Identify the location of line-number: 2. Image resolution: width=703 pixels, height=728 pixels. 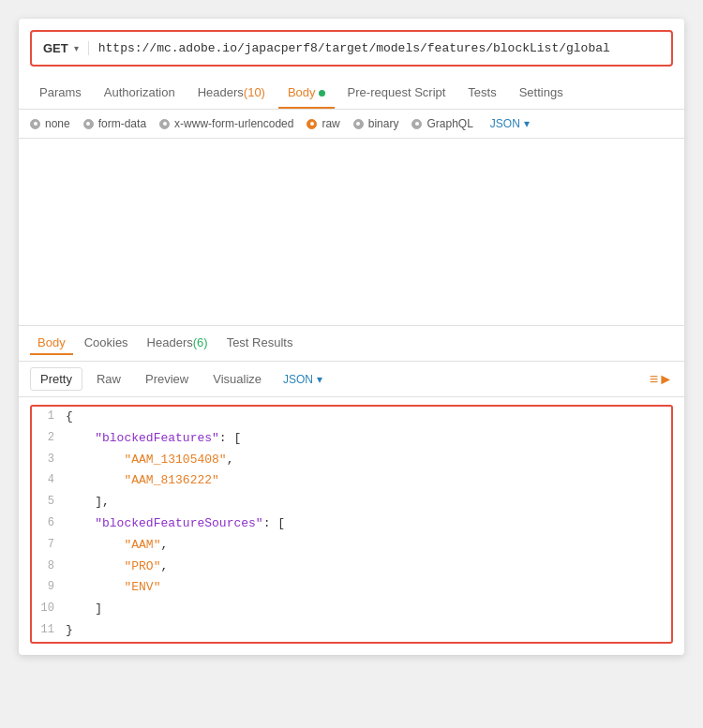
(52, 438).